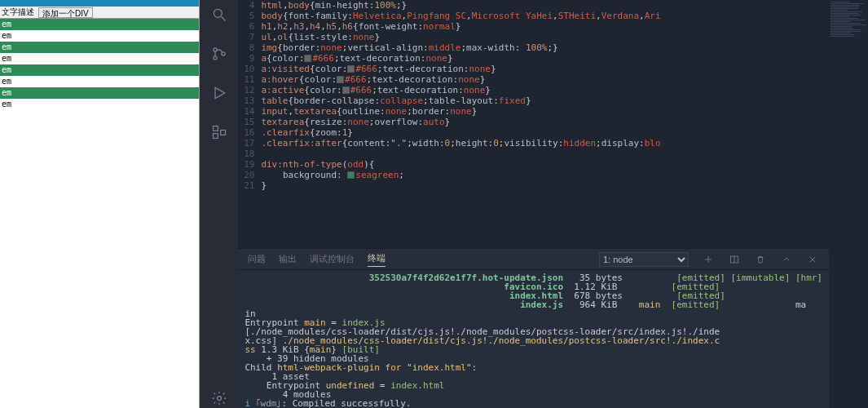  Describe the element at coordinates (219, 15) in the screenshot. I see `search-icon` at that location.